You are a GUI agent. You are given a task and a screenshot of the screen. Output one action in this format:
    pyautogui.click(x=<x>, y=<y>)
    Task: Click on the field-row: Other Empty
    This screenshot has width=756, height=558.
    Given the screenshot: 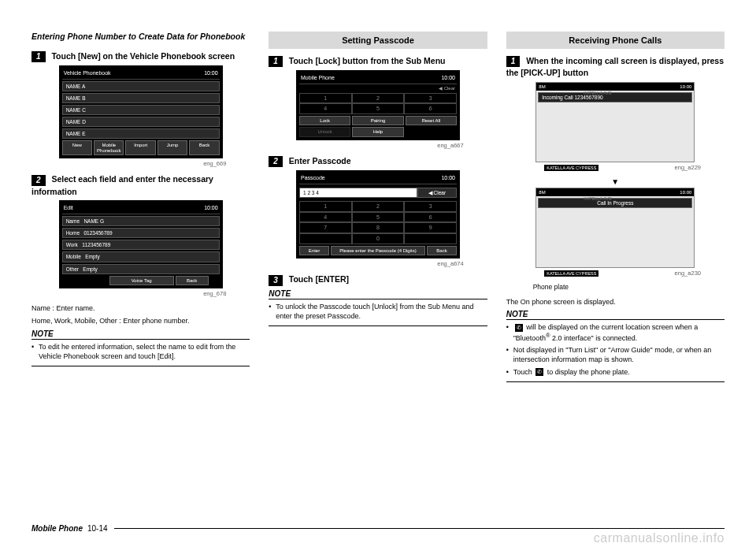 What is the action you would take?
    pyautogui.click(x=141, y=270)
    